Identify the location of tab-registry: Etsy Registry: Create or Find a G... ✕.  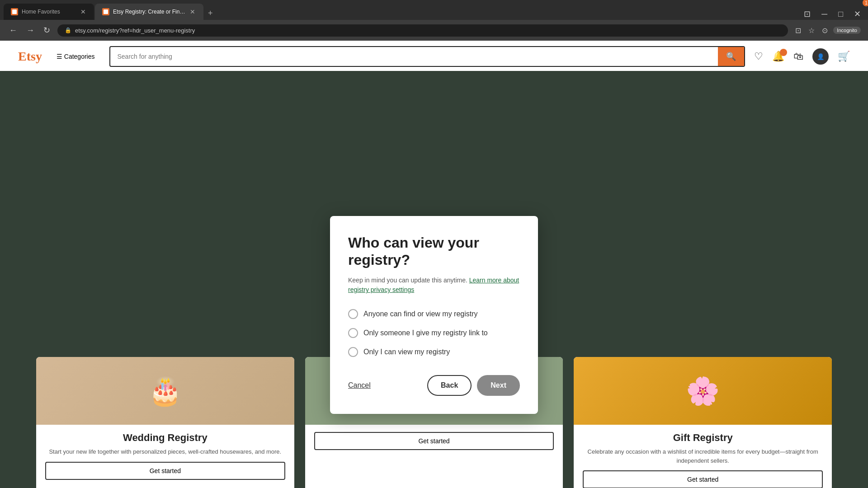
(149, 12).